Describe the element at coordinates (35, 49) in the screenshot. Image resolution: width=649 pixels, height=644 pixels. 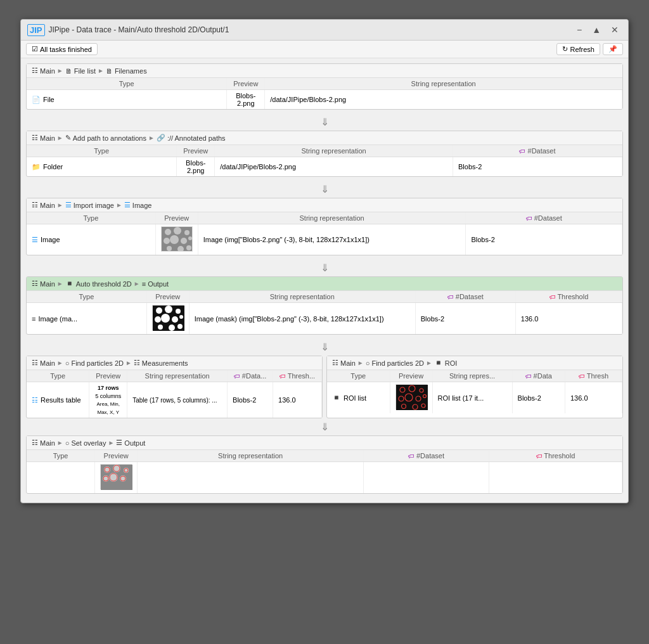
I see `check-icon: ☑` at that location.